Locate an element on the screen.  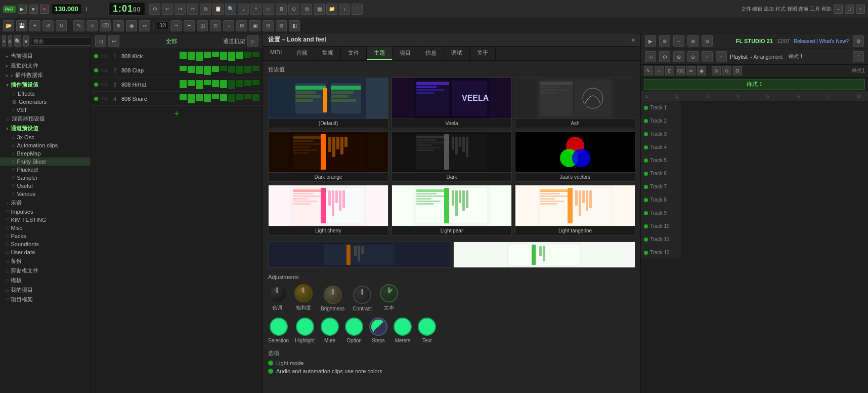
tree-packs: □ Packs is located at coordinates (46, 236).